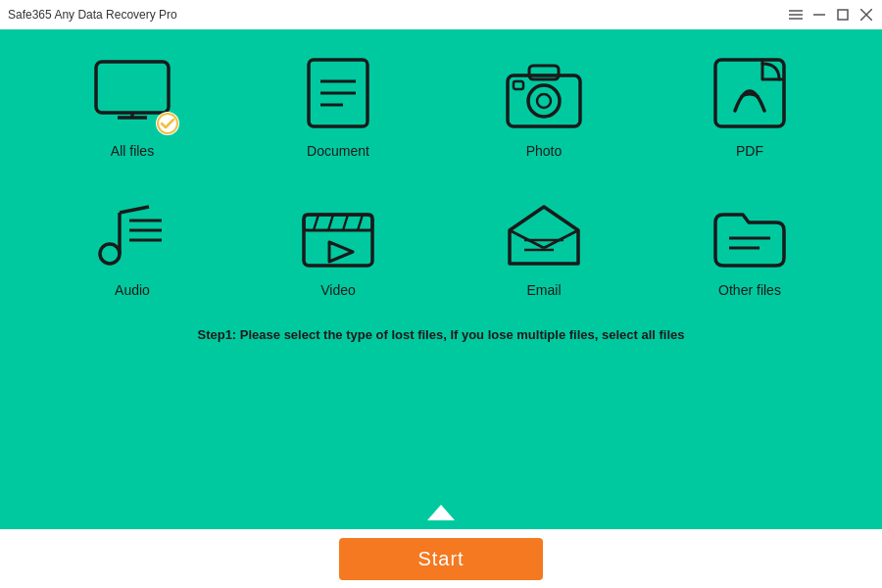 This screenshot has width=882, height=588. I want to click on document-label: Document, so click(338, 151).